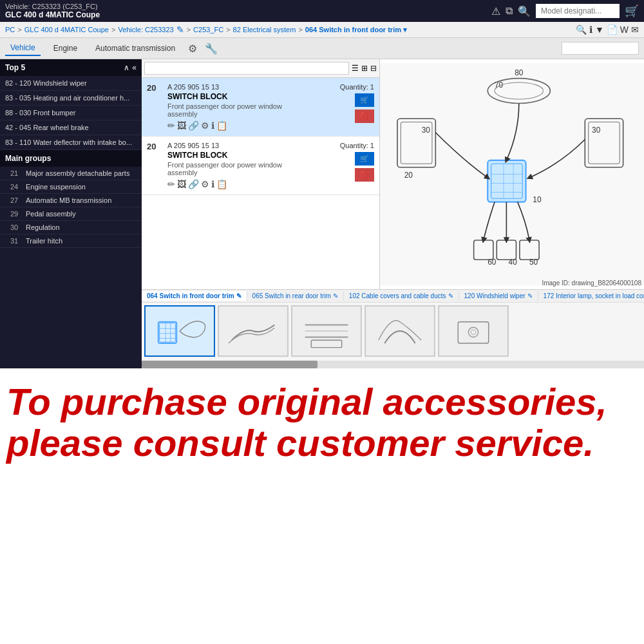  Describe the element at coordinates (393, 296) in the screenshot. I see `thumbnail-labels: 064 Switch in front door trim ✎ 065 Swit…` at that location.